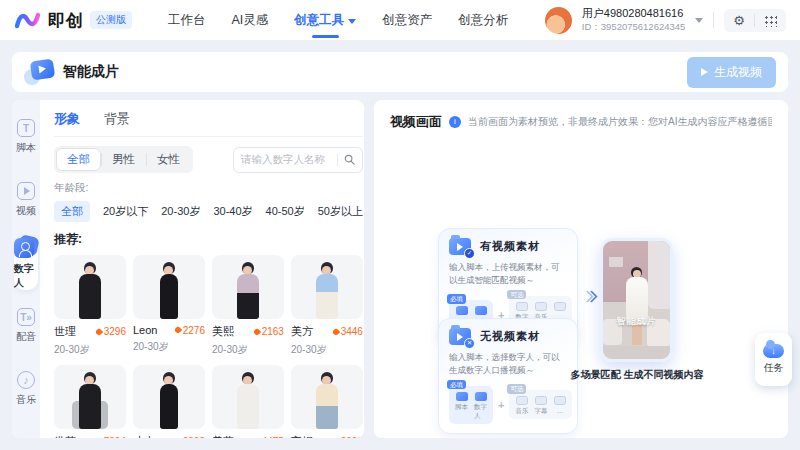  Describe the element at coordinates (774, 360) in the screenshot. I see `task-float-button: 任务` at that location.